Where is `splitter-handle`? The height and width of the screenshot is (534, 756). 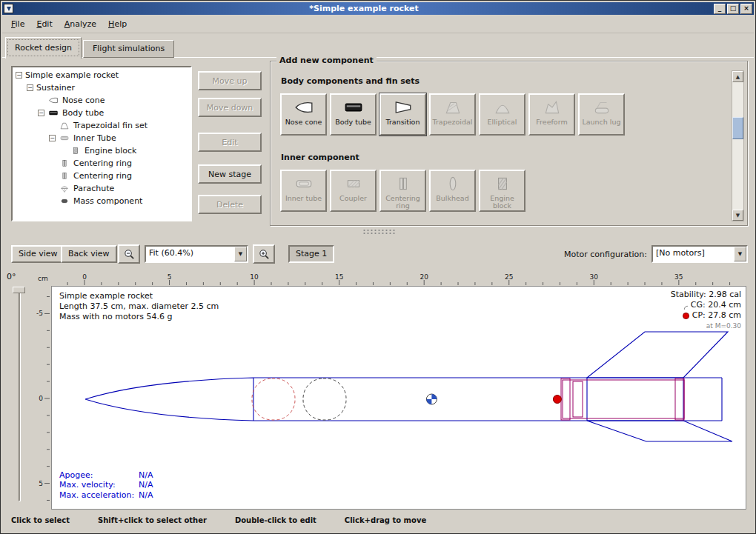
splitter-handle is located at coordinates (379, 233).